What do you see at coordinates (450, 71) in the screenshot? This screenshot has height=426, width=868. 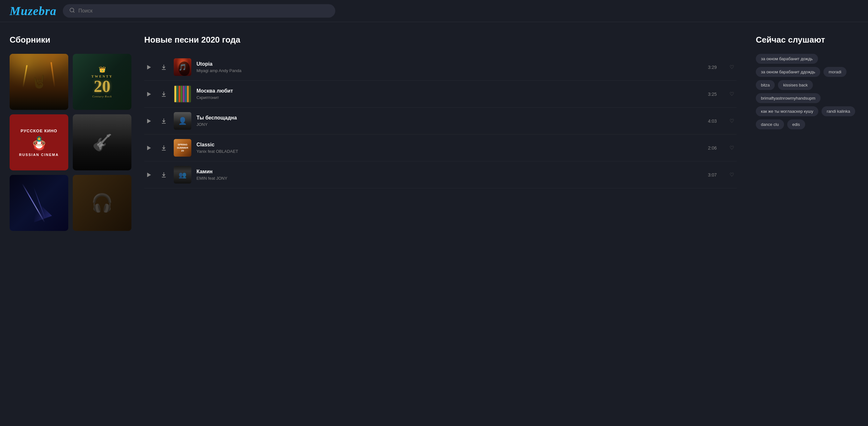 I see `song-artist: Miyagi amp Andy Panda` at bounding box center [450, 71].